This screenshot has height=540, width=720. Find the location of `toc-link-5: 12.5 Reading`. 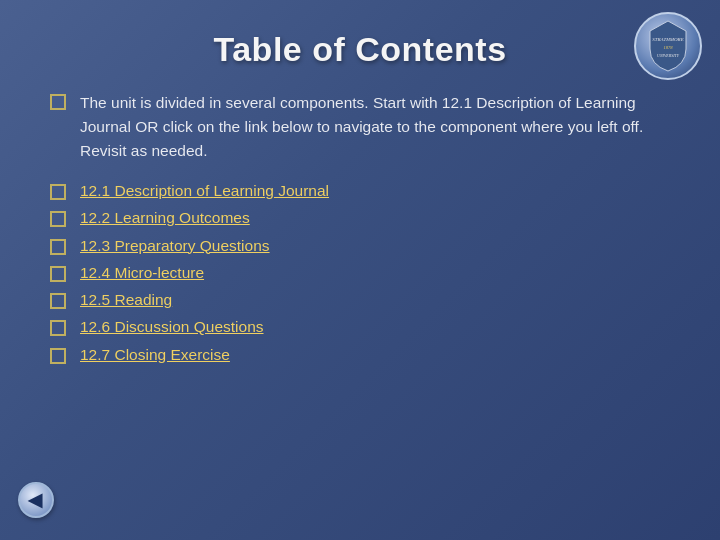

toc-link-5: 12.5 Reading is located at coordinates (126, 300).